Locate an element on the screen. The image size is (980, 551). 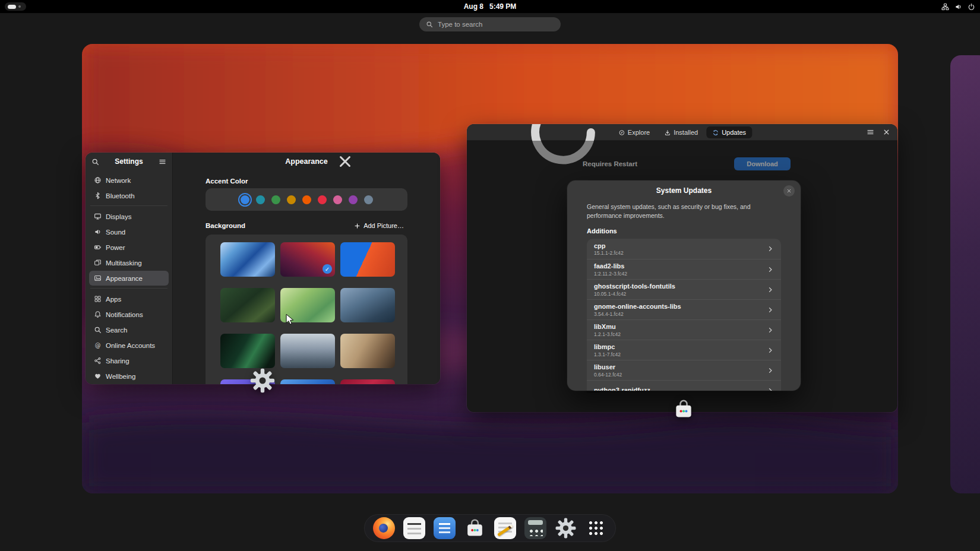
sidebar-item: Network is located at coordinates (129, 180).